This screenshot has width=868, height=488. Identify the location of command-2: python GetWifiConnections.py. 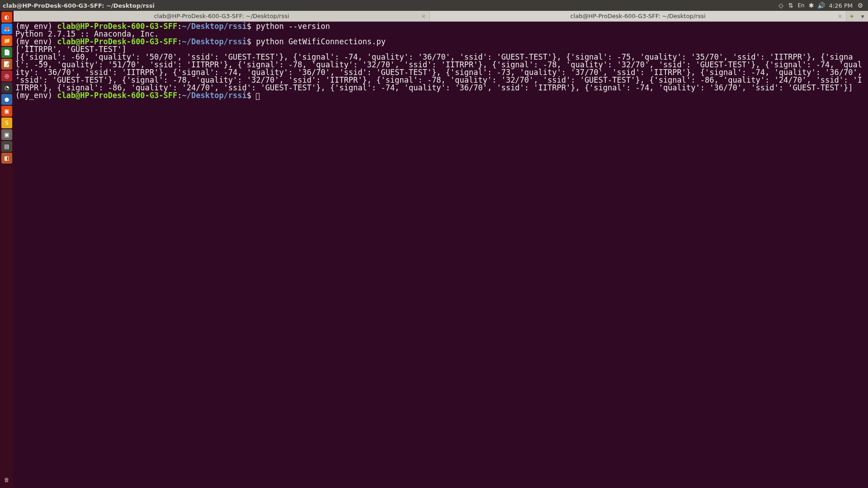
(321, 42).